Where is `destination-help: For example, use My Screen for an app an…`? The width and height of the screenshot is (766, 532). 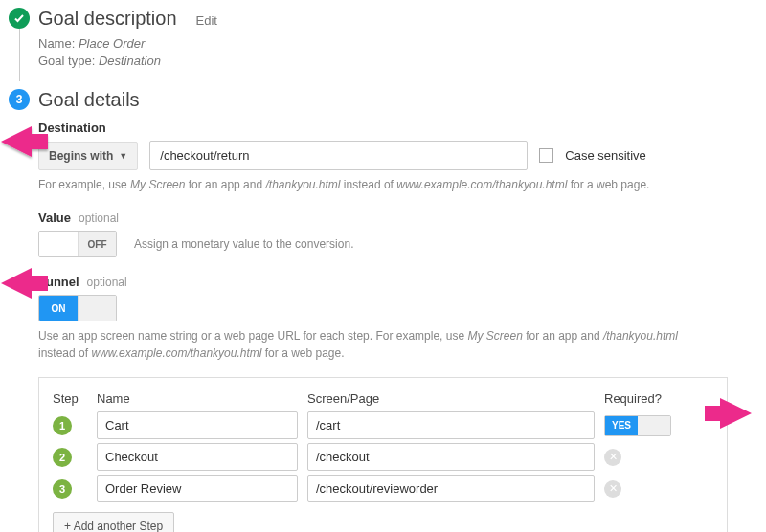 destination-help: For example, use My Screen for an app an… is located at coordinates (393, 185).